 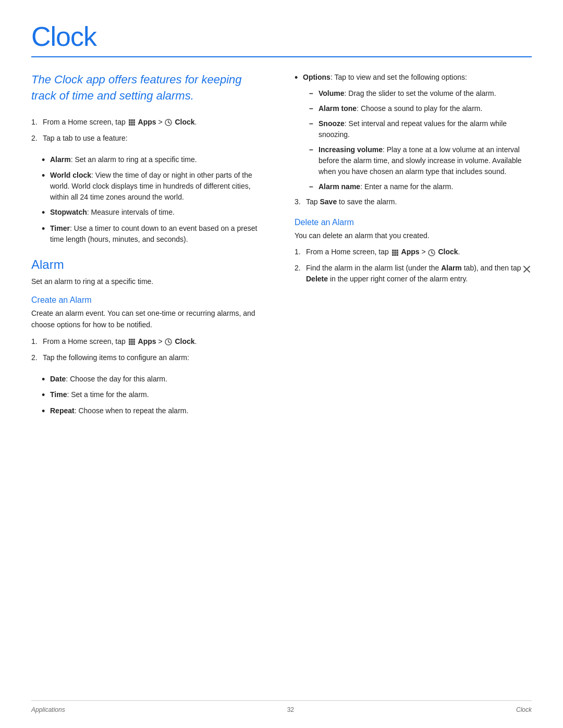 What do you see at coordinates (150, 282) in the screenshot?
I see `alarm-section-desc: Set an alarm to ring at a specific time.` at bounding box center [150, 282].